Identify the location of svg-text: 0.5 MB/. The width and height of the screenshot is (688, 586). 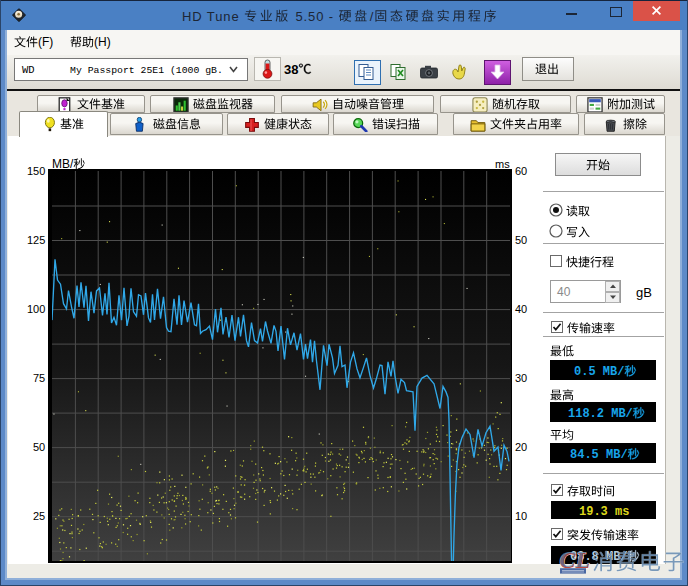
(599, 372).